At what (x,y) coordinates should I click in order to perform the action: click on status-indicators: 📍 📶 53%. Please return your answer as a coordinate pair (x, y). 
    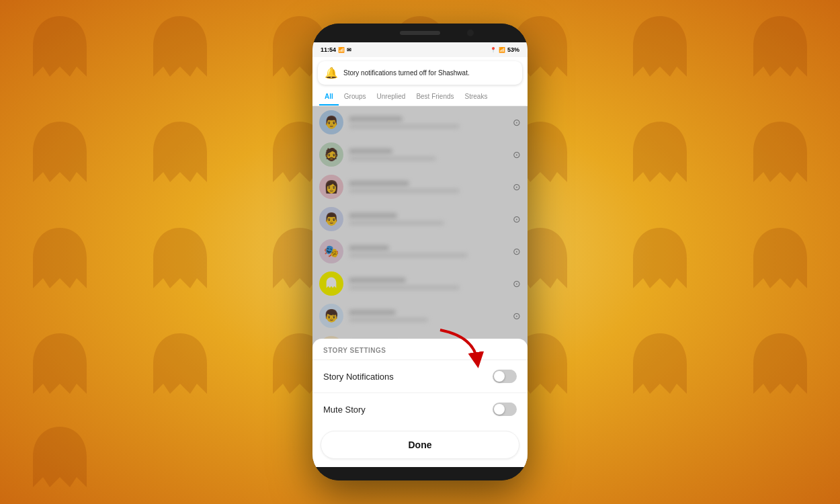
    Looking at the image, I should click on (505, 50).